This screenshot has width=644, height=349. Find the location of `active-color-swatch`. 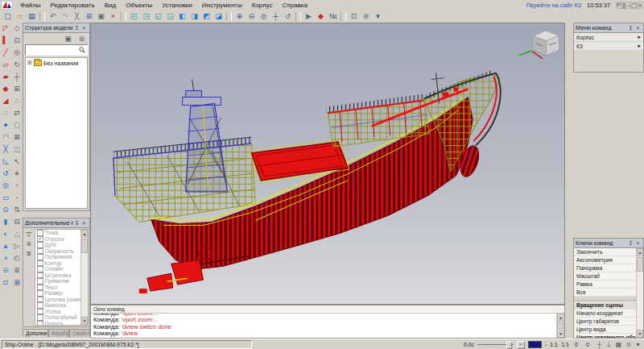

active-color-swatch is located at coordinates (535, 345).